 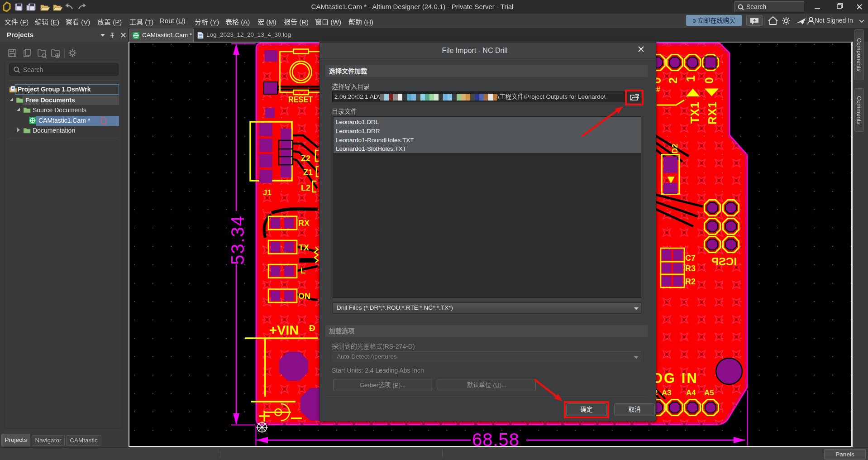 What do you see at coordinates (691, 268) in the screenshot?
I see `svg-text: R3` at bounding box center [691, 268].